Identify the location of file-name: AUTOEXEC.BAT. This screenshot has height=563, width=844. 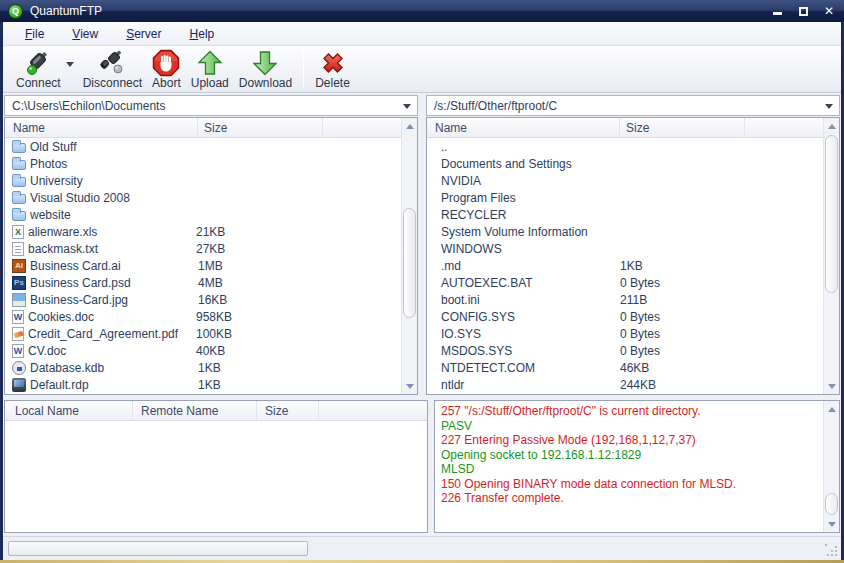
(530, 283).